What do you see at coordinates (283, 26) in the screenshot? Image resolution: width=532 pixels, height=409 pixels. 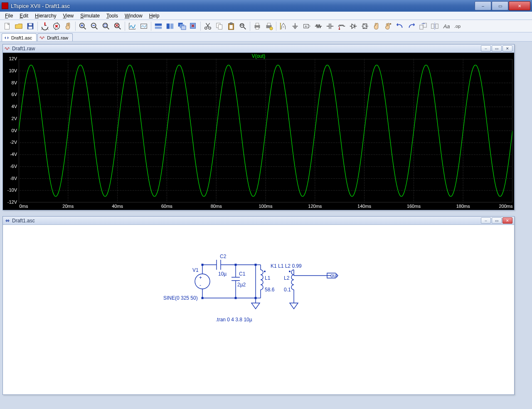 I see `toolbtn-draw-wire` at bounding box center [283, 26].